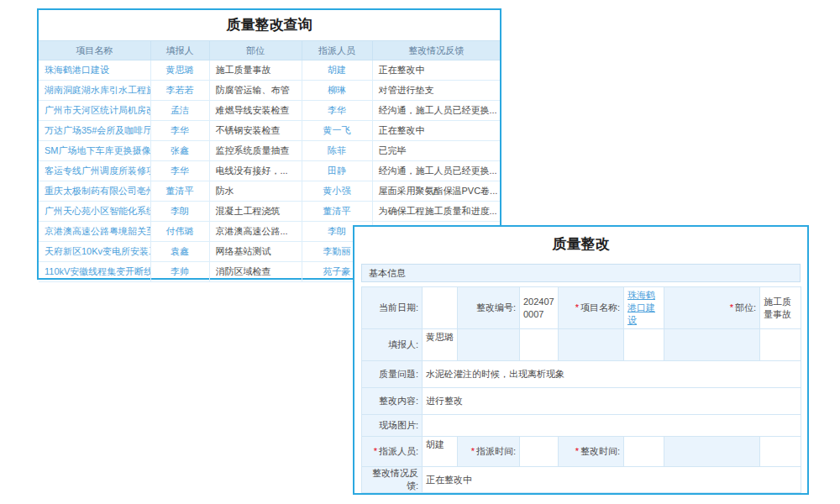 The height and width of the screenshot is (504, 840). I want to click on query-table-header: 项目名称 填报人 部位 指派人员 整改情况反馈, so click(269, 50).